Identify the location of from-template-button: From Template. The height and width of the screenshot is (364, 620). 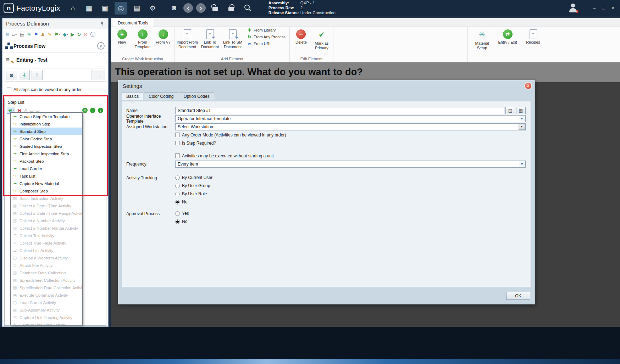
(143, 39).